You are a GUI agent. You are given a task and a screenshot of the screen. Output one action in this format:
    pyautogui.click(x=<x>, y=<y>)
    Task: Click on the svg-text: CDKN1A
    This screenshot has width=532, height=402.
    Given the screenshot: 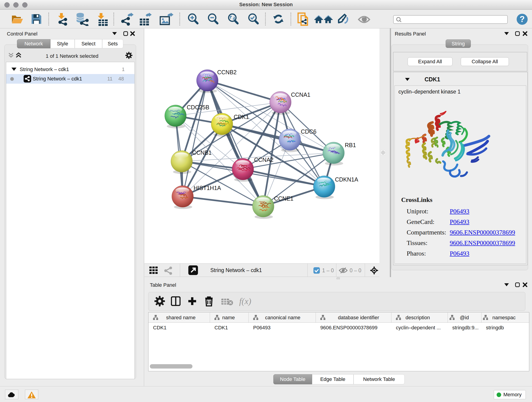 What is the action you would take?
    pyautogui.click(x=347, y=179)
    